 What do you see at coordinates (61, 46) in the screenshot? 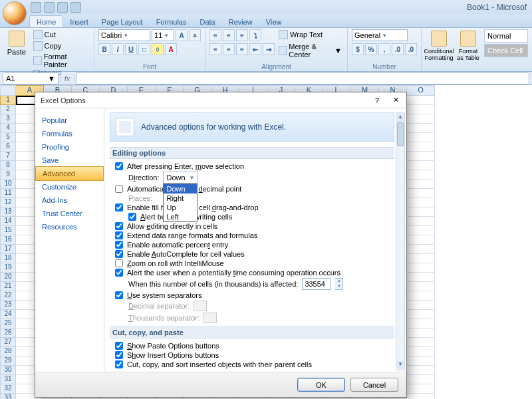
I see `copy-button: Copy` at bounding box center [61, 46].